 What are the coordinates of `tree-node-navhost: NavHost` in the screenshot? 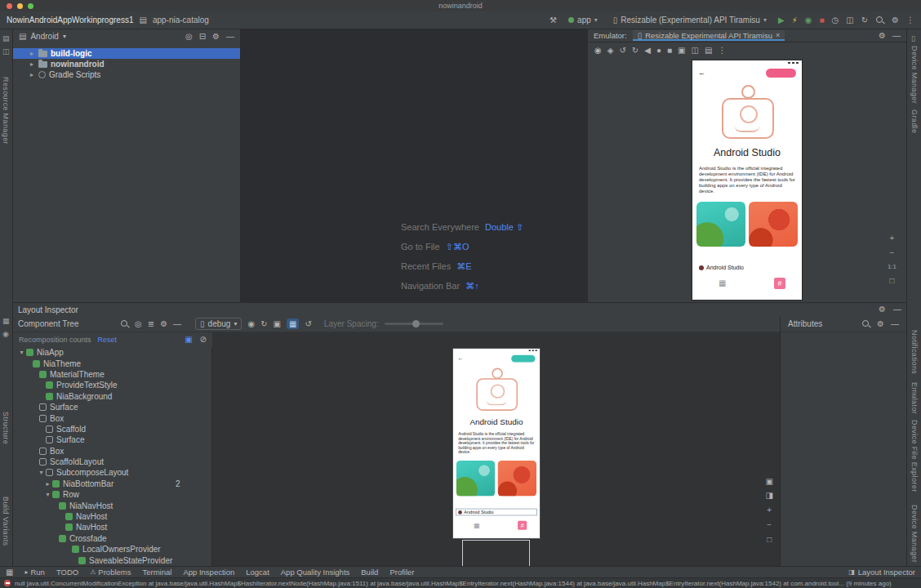 It's located at (113, 516).